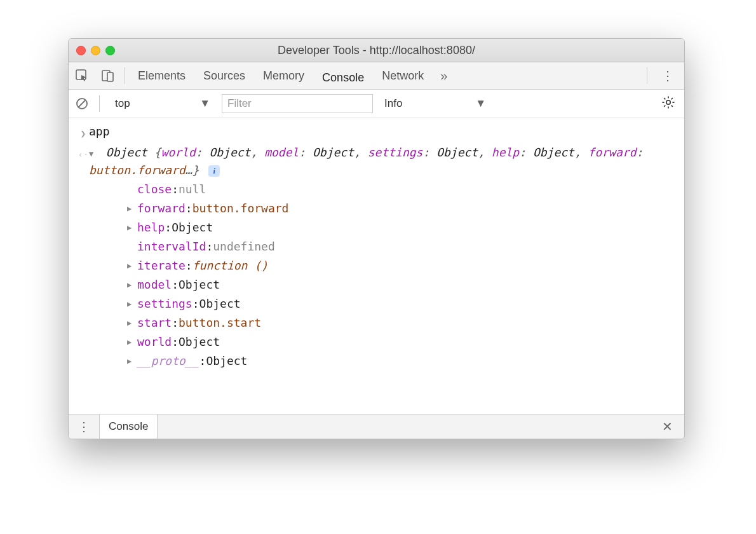 Image resolution: width=756 pixels, height=534 pixels. Describe the element at coordinates (376, 361) in the screenshot. I see `object-property: ▶__proto__: Object` at that location.